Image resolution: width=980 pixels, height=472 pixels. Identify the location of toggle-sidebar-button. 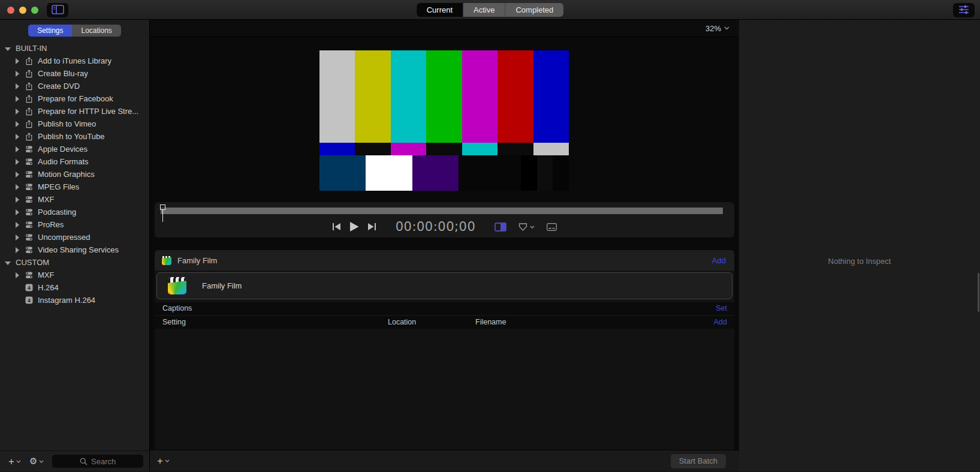
(58, 10).